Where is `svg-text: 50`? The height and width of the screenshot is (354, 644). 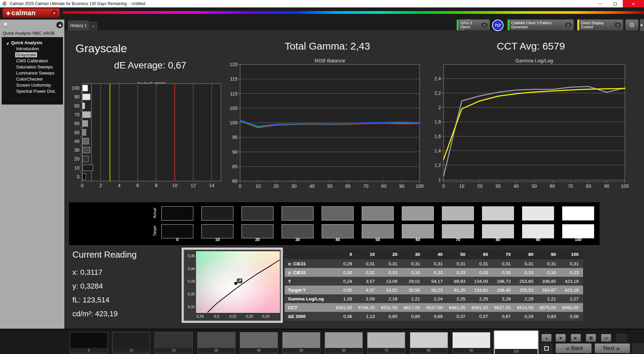 svg-text: 50 is located at coordinates (77, 132).